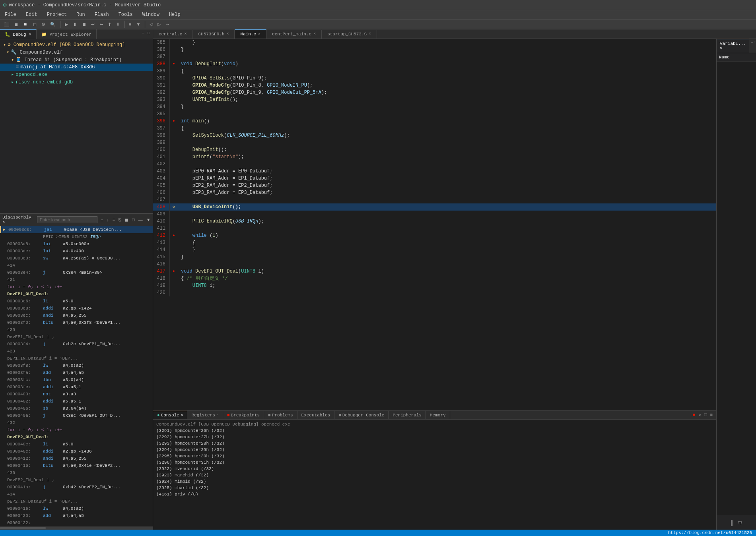  What do you see at coordinates (16, 25) in the screenshot?
I see `toolbar-btn-2: ◼` at bounding box center [16, 25].